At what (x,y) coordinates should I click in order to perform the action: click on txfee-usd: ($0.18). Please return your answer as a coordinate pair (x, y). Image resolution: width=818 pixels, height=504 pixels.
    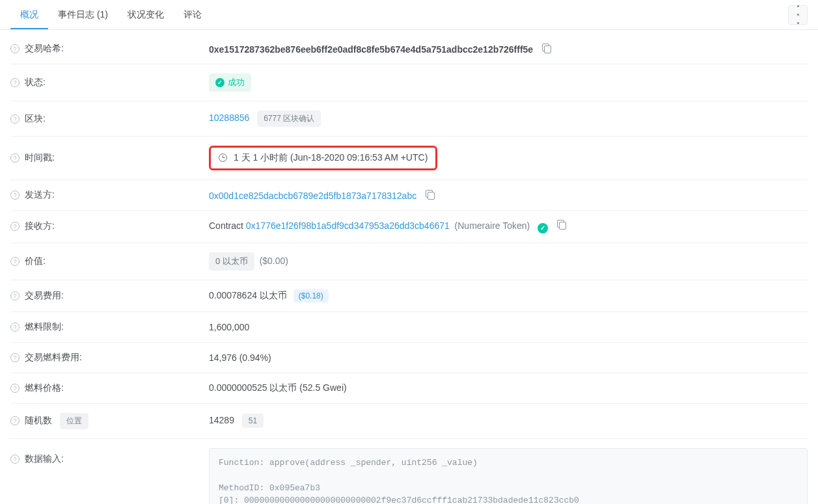
    Looking at the image, I should click on (311, 296).